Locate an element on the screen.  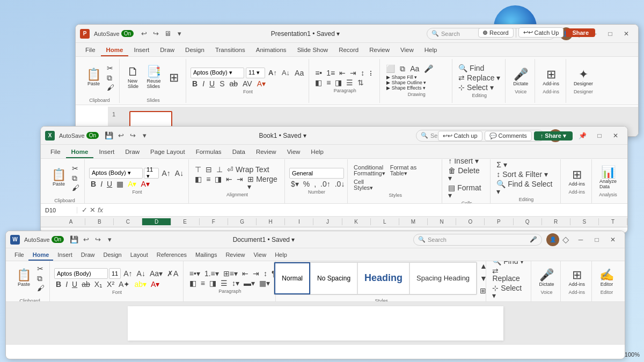
excel-merge-icon: ⊞ Merge ▾ is located at coordinates (264, 183).